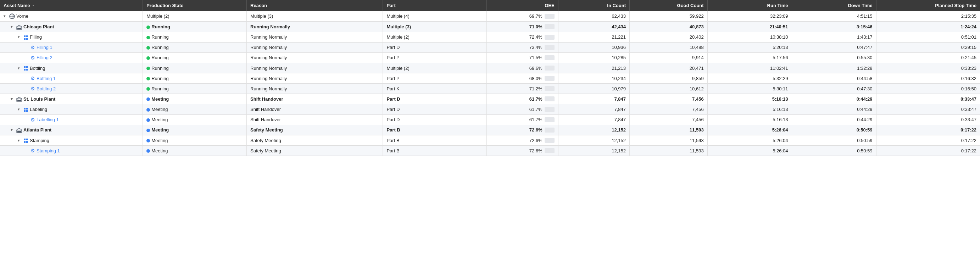  I want to click on downtime-cell-bottling: 1:32:28, so click(834, 68).